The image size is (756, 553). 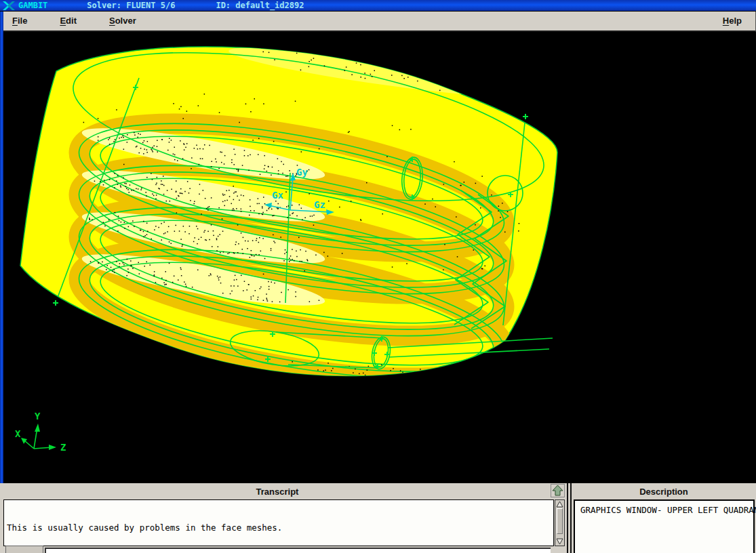 I want to click on command-label-block, so click(x=24, y=549).